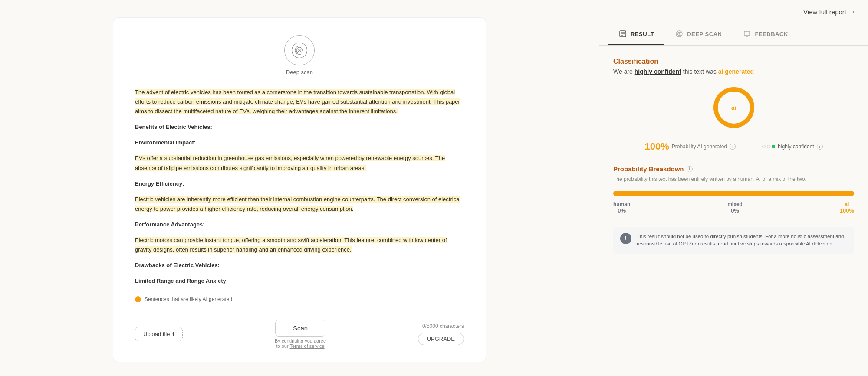 Image resolution: width=868 pixels, height=376 pixels. What do you see at coordinates (733, 35) in the screenshot?
I see `tabs-bar: RESULT DEEP SCAN FEEDBACK` at bounding box center [733, 35].